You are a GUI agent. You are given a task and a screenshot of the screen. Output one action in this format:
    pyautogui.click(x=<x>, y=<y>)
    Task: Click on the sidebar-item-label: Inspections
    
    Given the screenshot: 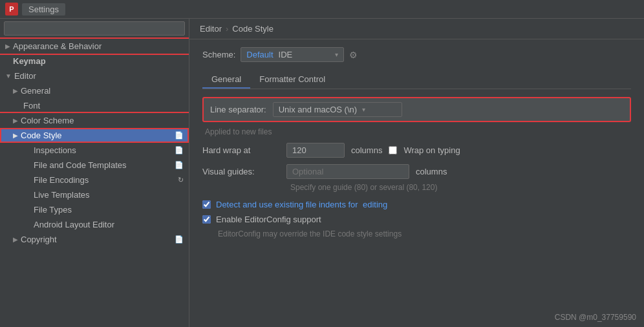 What is the action you would take?
    pyautogui.click(x=55, y=150)
    